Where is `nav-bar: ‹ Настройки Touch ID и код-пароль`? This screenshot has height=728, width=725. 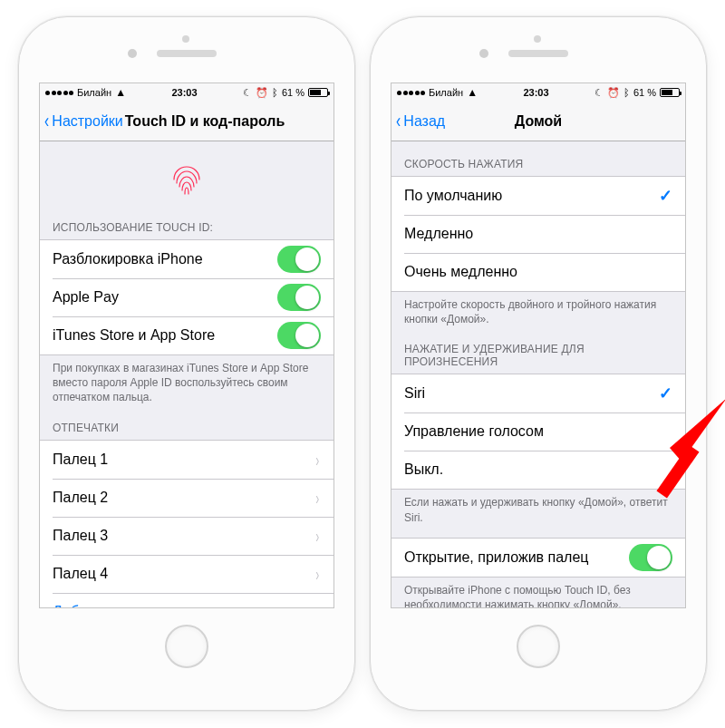
nav-bar: ‹ Настройки Touch ID и код-пароль is located at coordinates (187, 121).